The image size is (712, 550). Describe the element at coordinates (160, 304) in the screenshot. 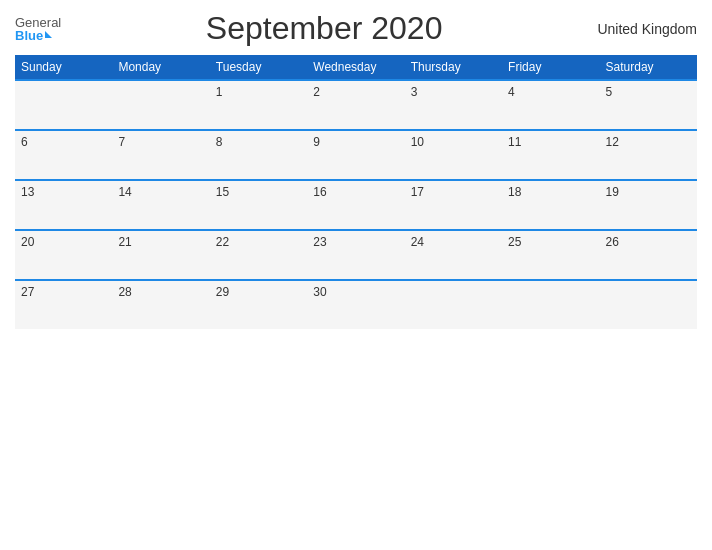

I see `calendar-day-cell: 28` at that location.